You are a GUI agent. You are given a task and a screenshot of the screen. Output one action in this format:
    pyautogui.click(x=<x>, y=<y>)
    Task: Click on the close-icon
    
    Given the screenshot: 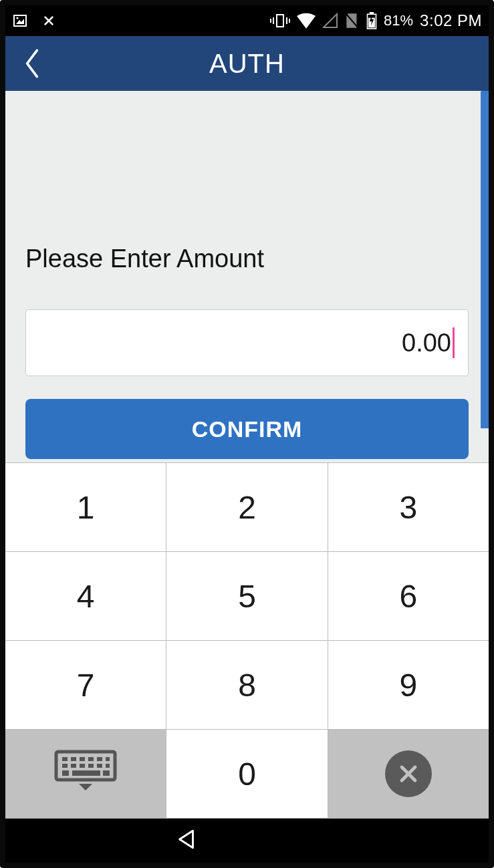 What is the action you would take?
    pyautogui.click(x=408, y=774)
    